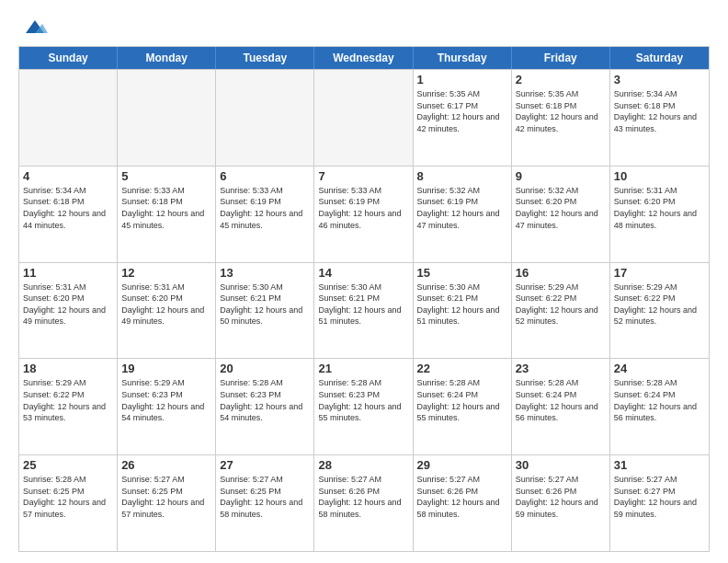 The height and width of the screenshot is (563, 728). I want to click on cal-cell: 16Sunrise: 5:29 AMSunset: 6:22 PMDayligh…, so click(561, 311).